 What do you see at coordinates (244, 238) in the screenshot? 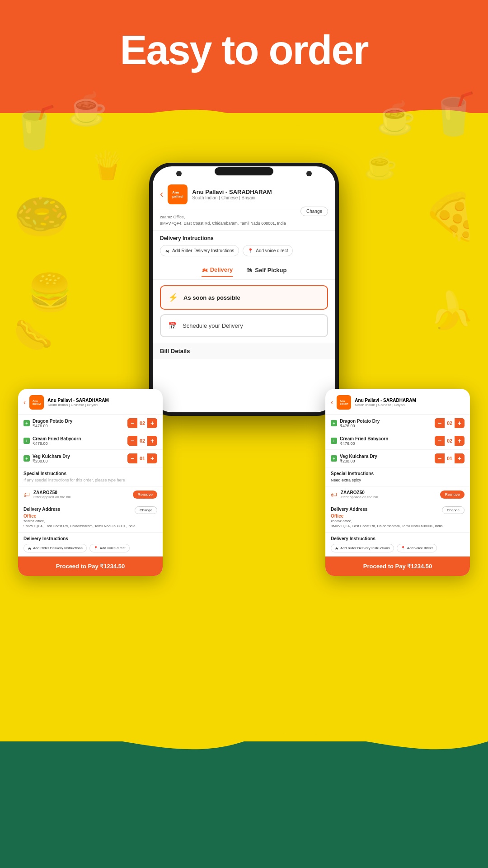
I see `delivery-instructions-title: Delivery Instructions` at bounding box center [244, 238].